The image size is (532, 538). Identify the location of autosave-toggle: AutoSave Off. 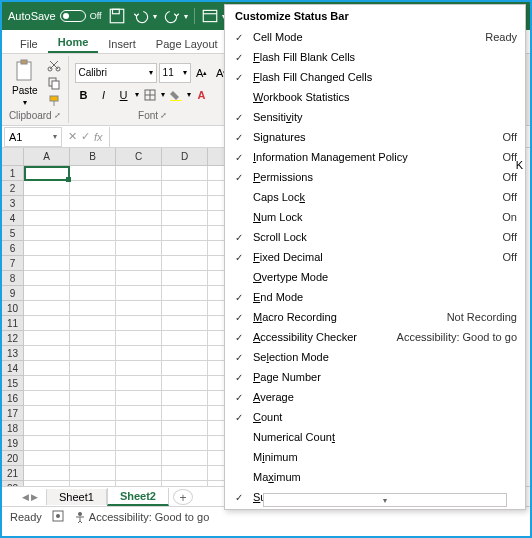
(55, 16).